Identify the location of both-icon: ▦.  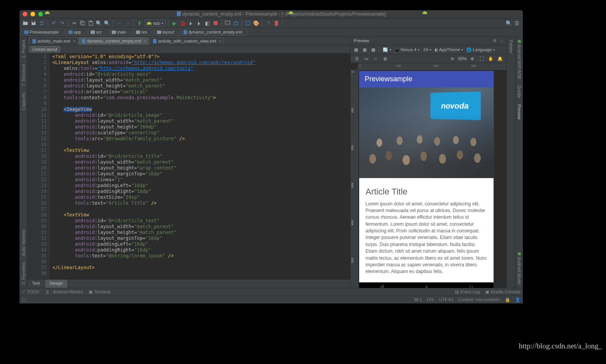
(373, 50).